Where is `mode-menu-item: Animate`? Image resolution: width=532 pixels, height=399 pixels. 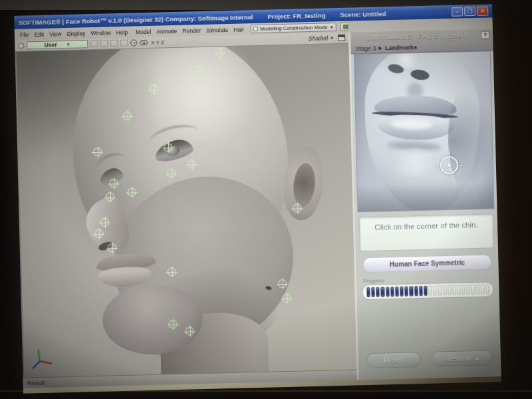
mode-menu-item: Animate is located at coordinates (166, 31).